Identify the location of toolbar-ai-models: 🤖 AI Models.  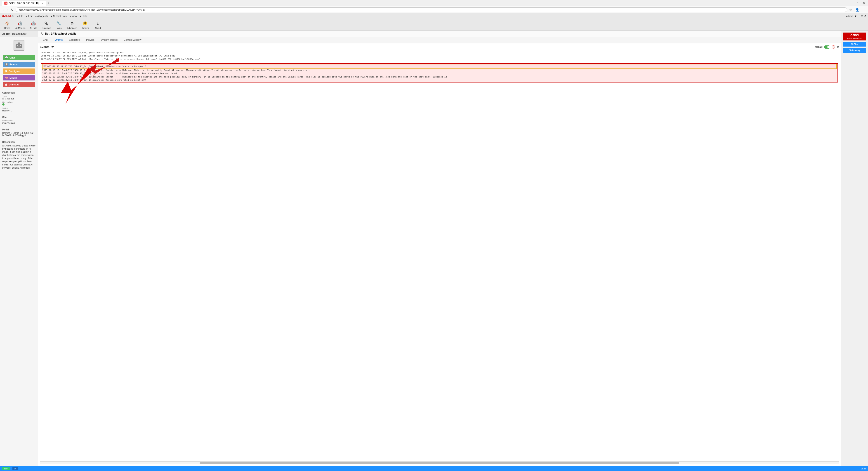
(20, 25).